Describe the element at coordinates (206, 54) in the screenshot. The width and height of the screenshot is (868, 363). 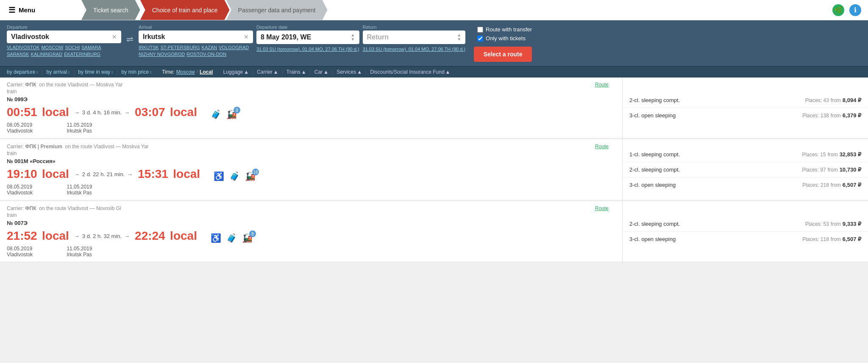
I see `arr-sugg-5: ROSTOV-ON-DON` at that location.